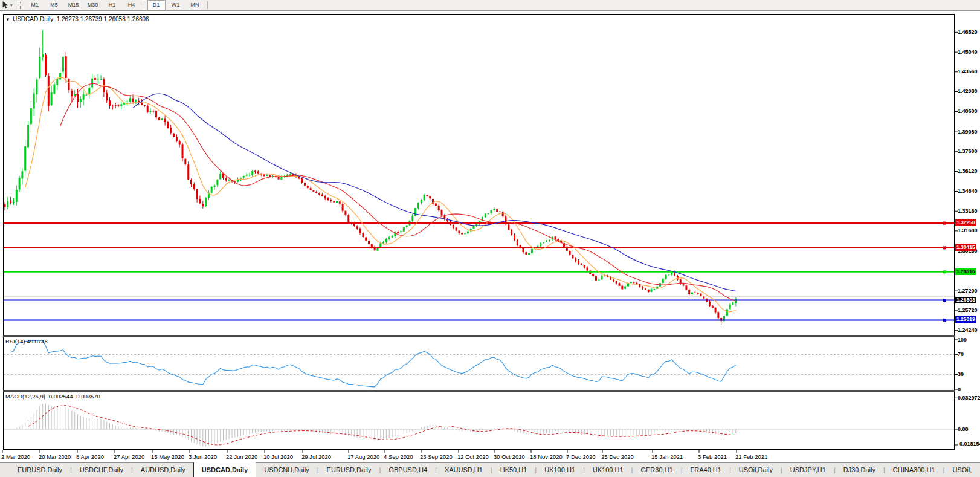  I want to click on hline-price-badge: 1.32258, so click(965, 222).